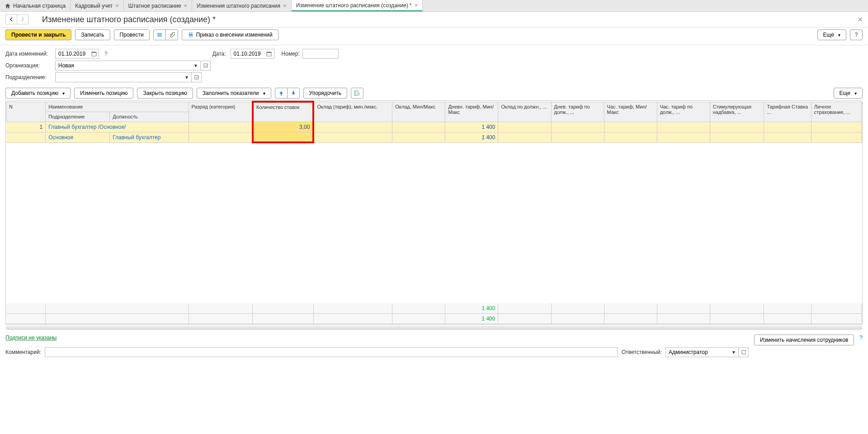 Image resolution: width=868 pixels, height=434 pixels. Describe the element at coordinates (281, 93) in the screenshot. I see `move-up-button` at that location.